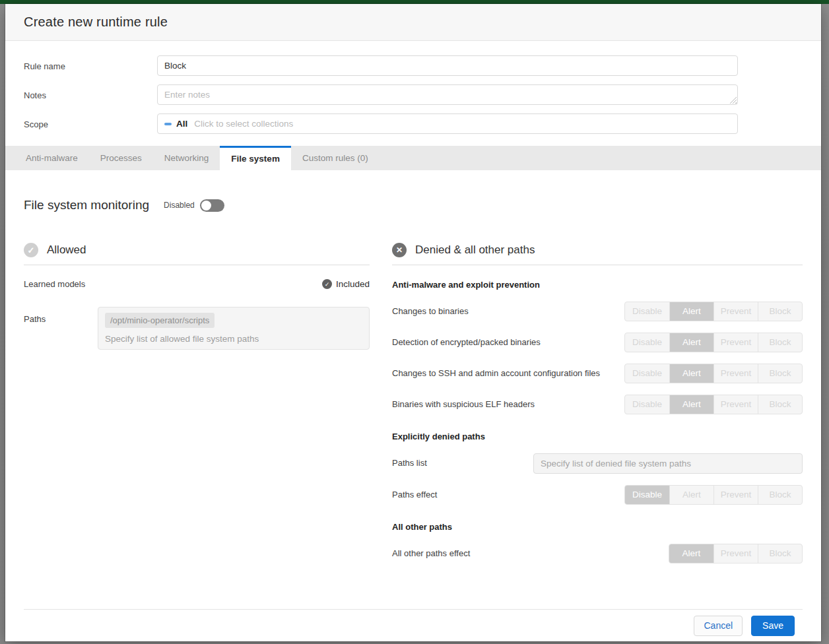  What do you see at coordinates (31, 250) in the screenshot?
I see `check-circle-icon: ✓` at bounding box center [31, 250].